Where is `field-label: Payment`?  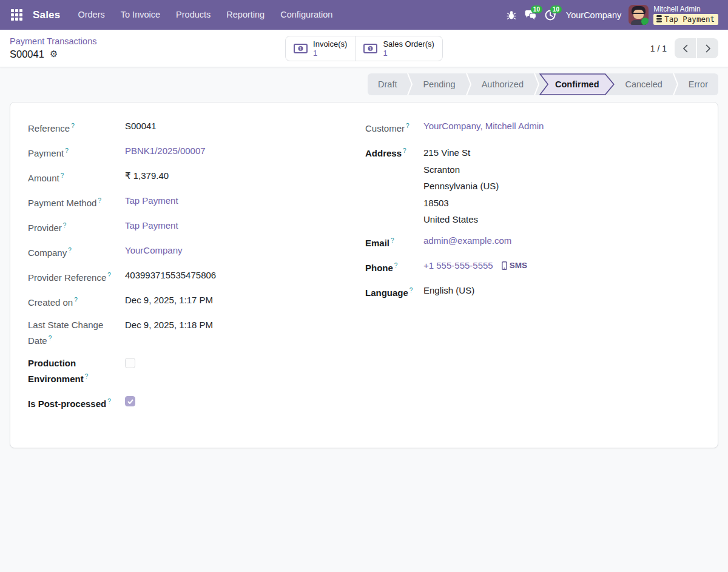 field-label: Payment is located at coordinates (46, 153).